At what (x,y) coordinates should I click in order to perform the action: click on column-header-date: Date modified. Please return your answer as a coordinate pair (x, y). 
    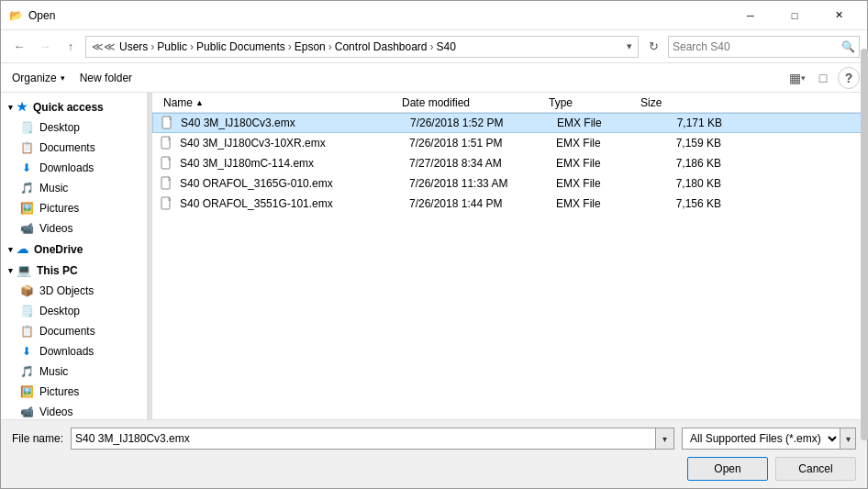
    Looking at the image, I should click on (472, 103).